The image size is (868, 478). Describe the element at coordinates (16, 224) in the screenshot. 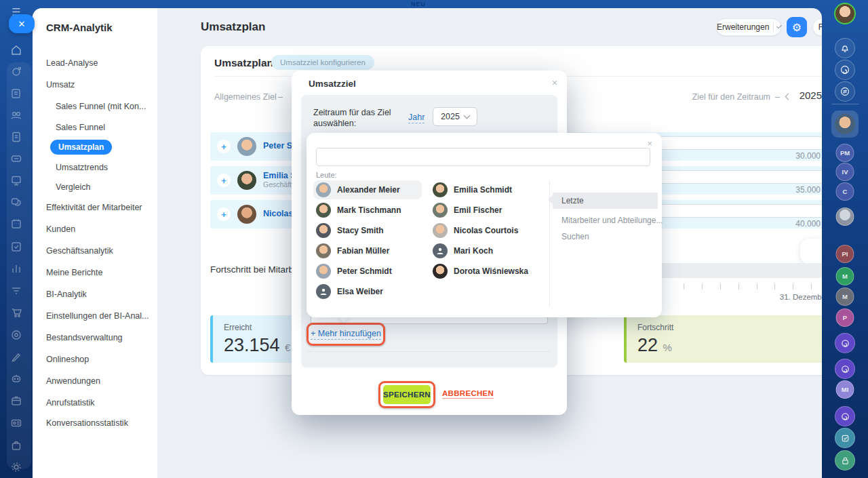

I see `calendar-icon` at that location.